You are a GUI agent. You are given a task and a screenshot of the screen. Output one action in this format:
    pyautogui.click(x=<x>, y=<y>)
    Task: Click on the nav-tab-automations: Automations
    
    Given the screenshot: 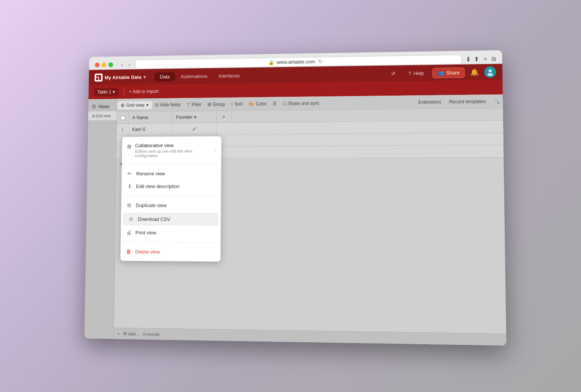 What is the action you would take?
    pyautogui.click(x=194, y=76)
    